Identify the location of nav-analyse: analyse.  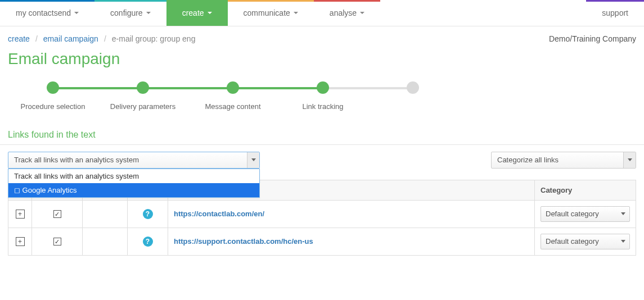
(347, 13).